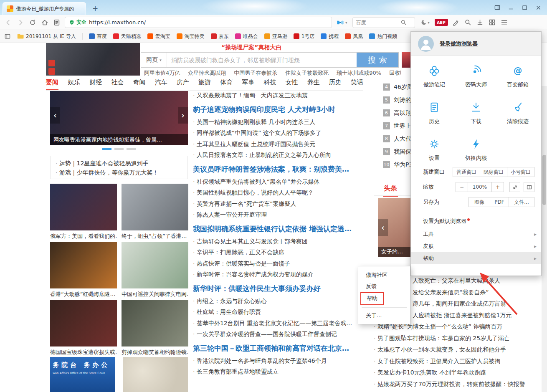  Describe the element at coordinates (119, 118) in the screenshot. I see `news-carousel: ‹ › 网友曝香港漫画家内地捞钱却挺暴徒，曾属…` at that location.